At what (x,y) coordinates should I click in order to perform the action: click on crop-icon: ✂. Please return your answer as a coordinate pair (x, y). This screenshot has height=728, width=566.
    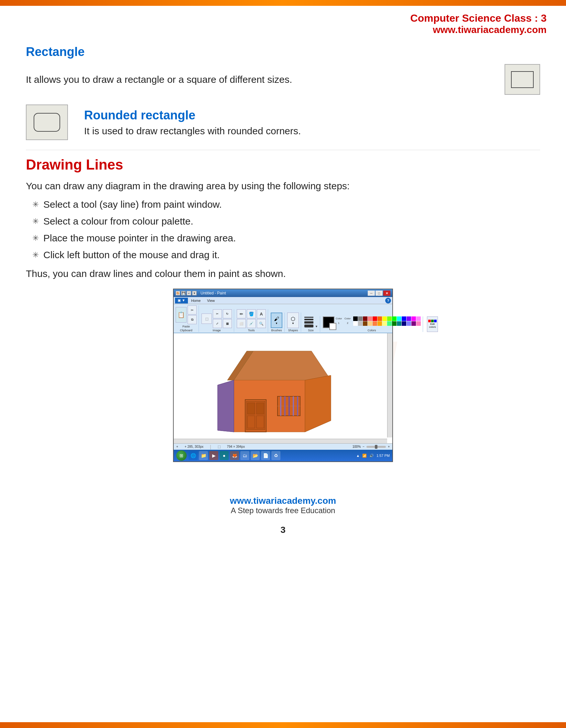
    Looking at the image, I should click on (217, 314).